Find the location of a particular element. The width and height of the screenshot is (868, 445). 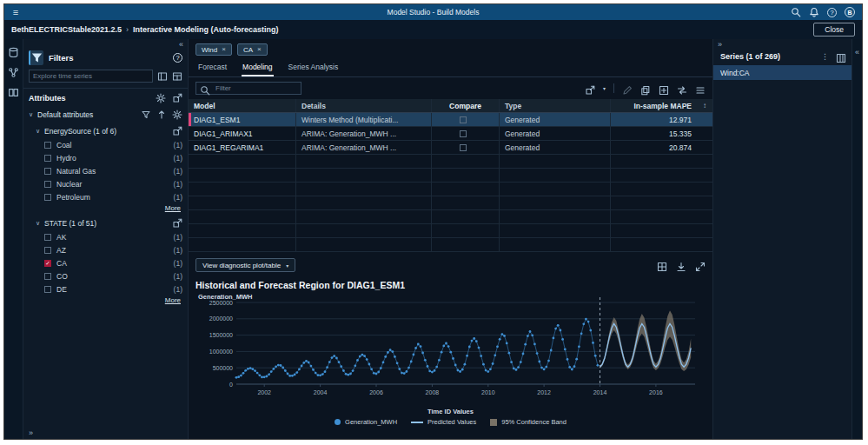

table-sort-icon: ↕ is located at coordinates (705, 106).